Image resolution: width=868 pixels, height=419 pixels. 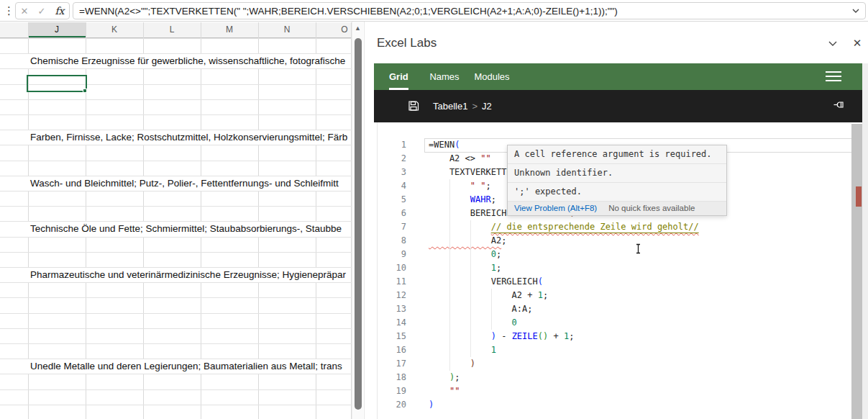 I want to click on code-content: 0;, so click(x=454, y=255).